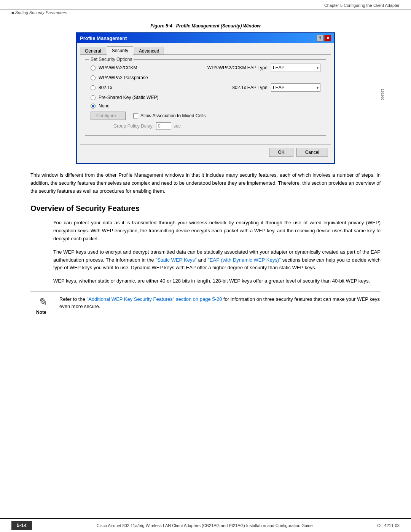  What do you see at coordinates (320, 38) in the screenshot?
I see `help-button: ?` at bounding box center [320, 38].